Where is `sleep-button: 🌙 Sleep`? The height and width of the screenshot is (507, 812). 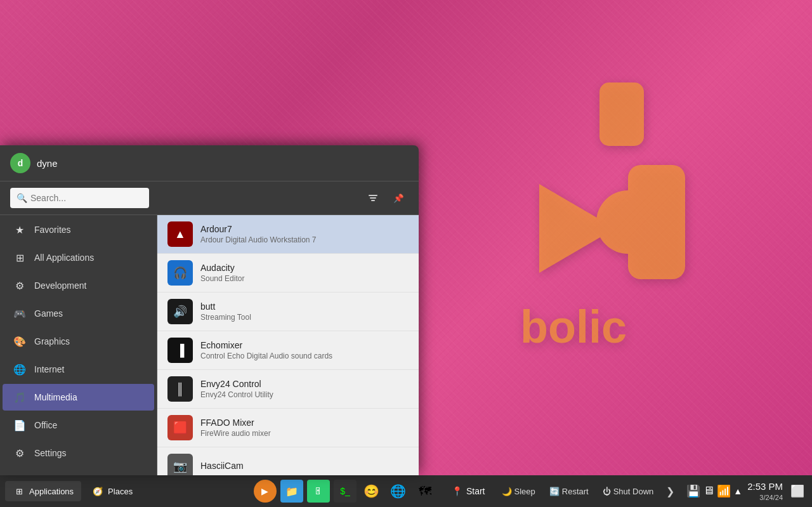
sleep-button: 🌙 Sleep is located at coordinates (519, 491).